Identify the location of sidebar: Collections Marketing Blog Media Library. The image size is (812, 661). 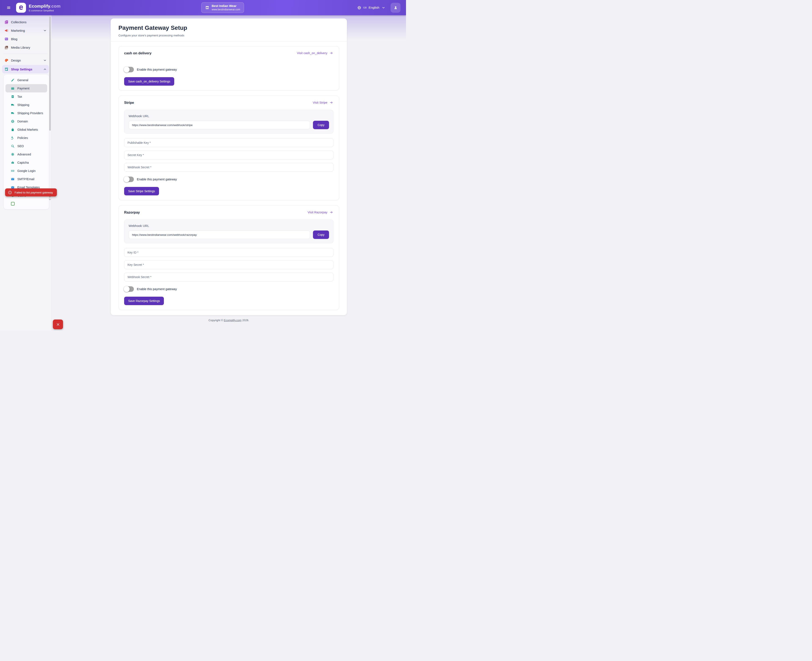
(26, 173).